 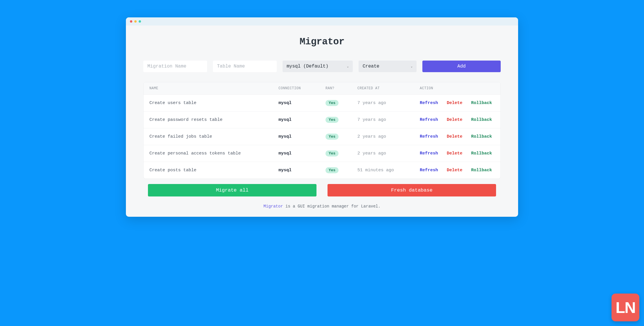 What do you see at coordinates (371, 66) in the screenshot?
I see `migration-type-value: Create` at bounding box center [371, 66].